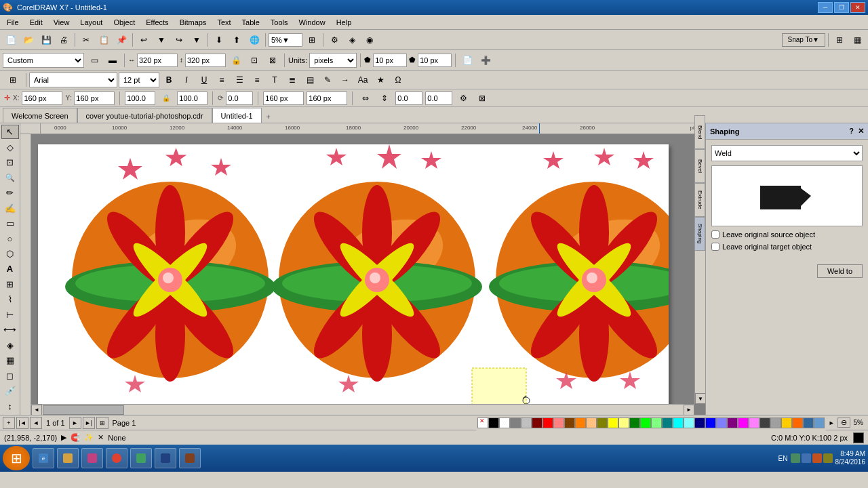 The height and width of the screenshot is (488, 868). What do you see at coordinates (10, 207) in the screenshot?
I see `smart-draw-tool: ✍` at bounding box center [10, 207].